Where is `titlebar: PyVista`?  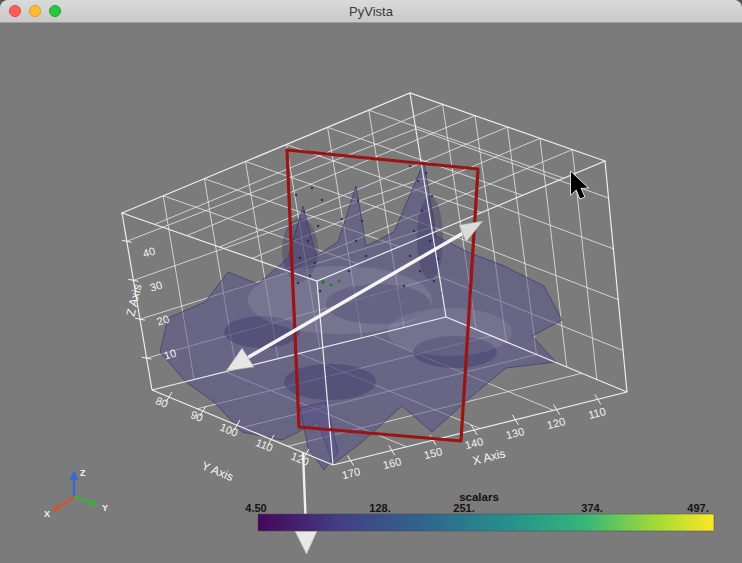
titlebar: PyVista is located at coordinates (371, 12).